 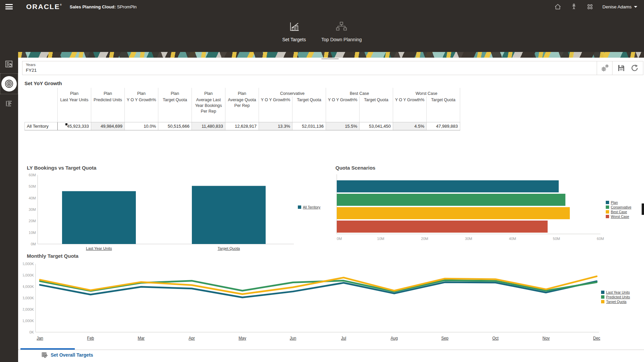 I want to click on cell-worst-quota: 47,989,883, so click(x=443, y=126).